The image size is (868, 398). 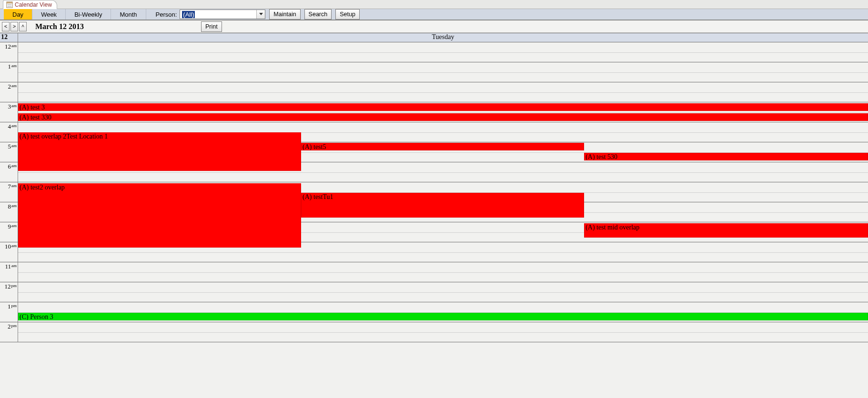 What do you see at coordinates (6, 27) in the screenshot?
I see `prev-button: <` at bounding box center [6, 27].